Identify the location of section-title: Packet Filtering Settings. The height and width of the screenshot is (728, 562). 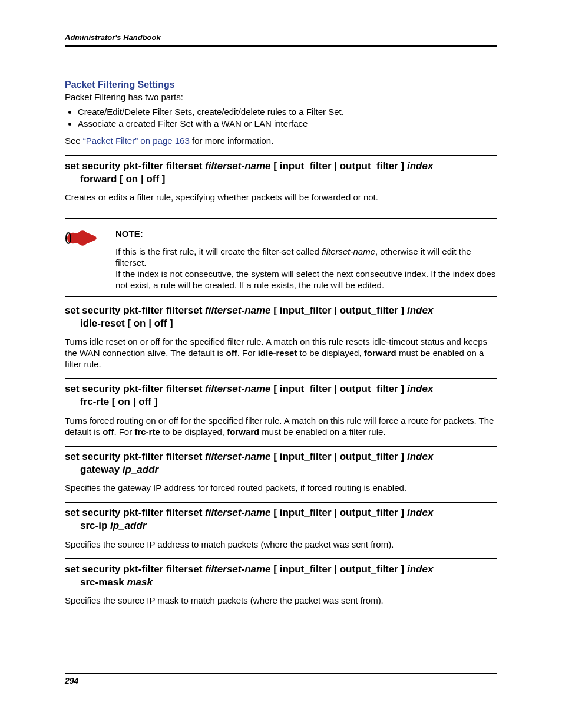
(281, 85).